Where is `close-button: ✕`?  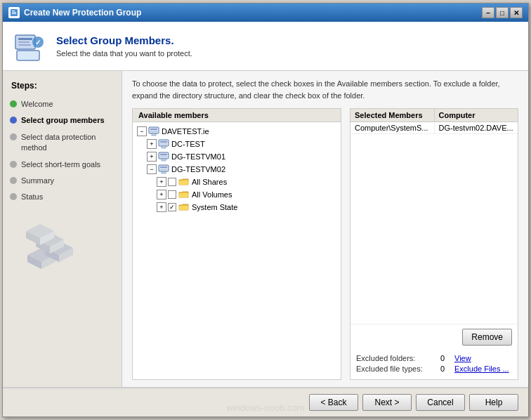 close-button: ✕ is located at coordinates (516, 13).